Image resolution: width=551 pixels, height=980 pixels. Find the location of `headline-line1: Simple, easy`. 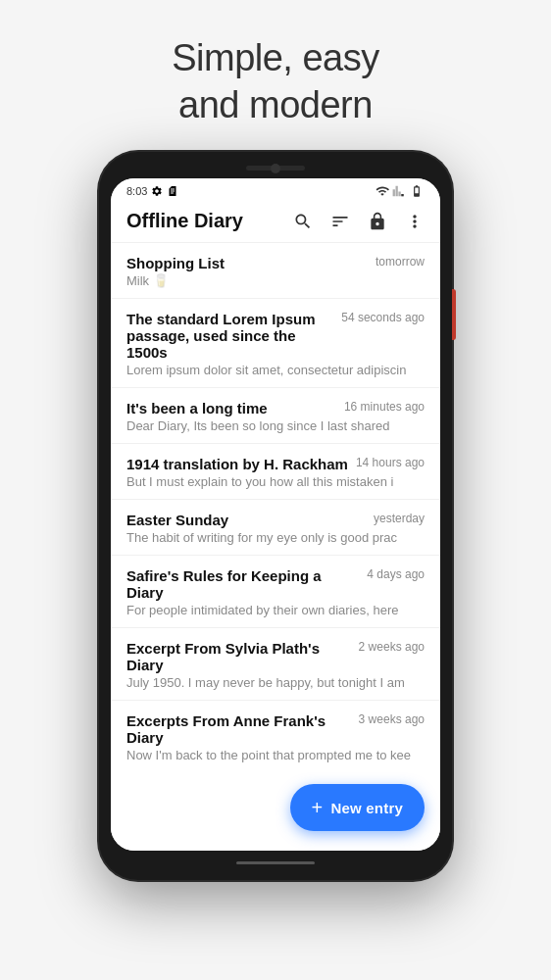

headline-line1: Simple, easy is located at coordinates (276, 58).